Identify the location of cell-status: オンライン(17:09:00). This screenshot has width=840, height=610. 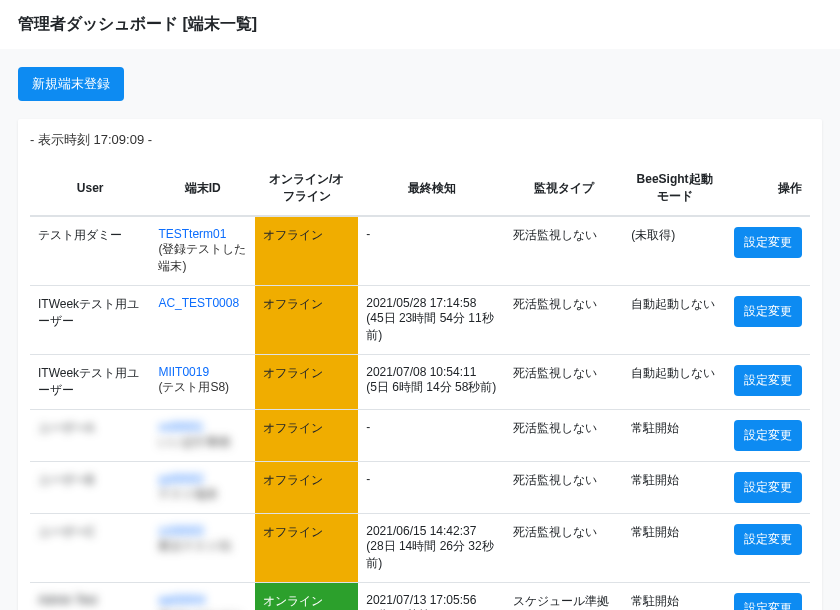
(306, 597).